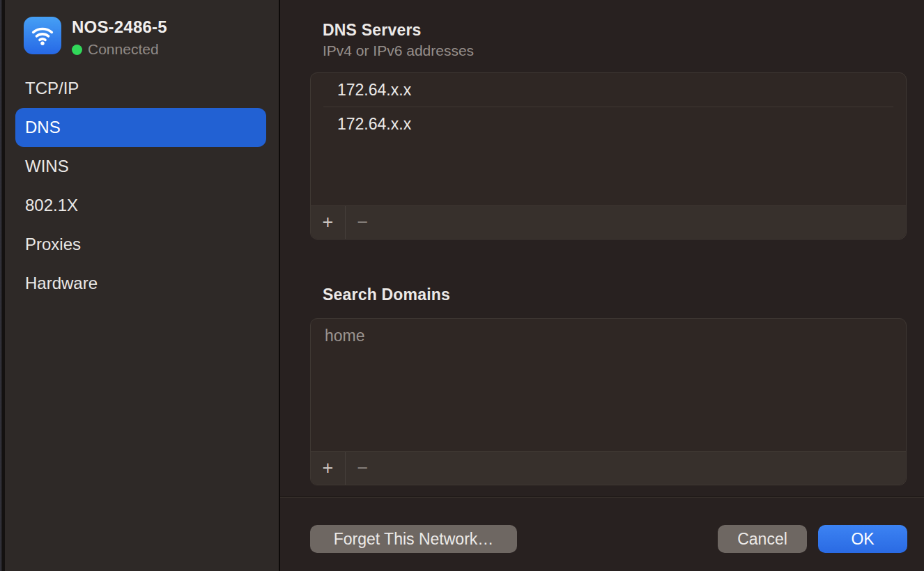 The image size is (924, 571). Describe the element at coordinates (77, 50) in the screenshot. I see `connected-status-dot` at that location.